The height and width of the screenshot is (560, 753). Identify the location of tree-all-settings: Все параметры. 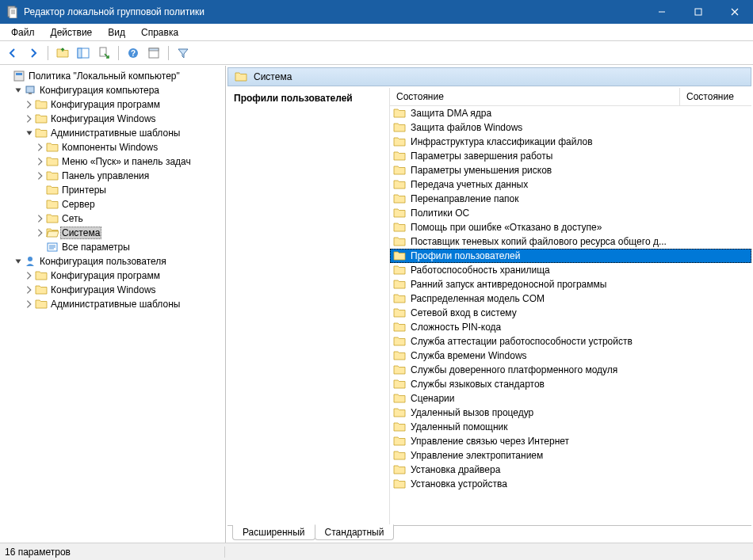
(113, 247).